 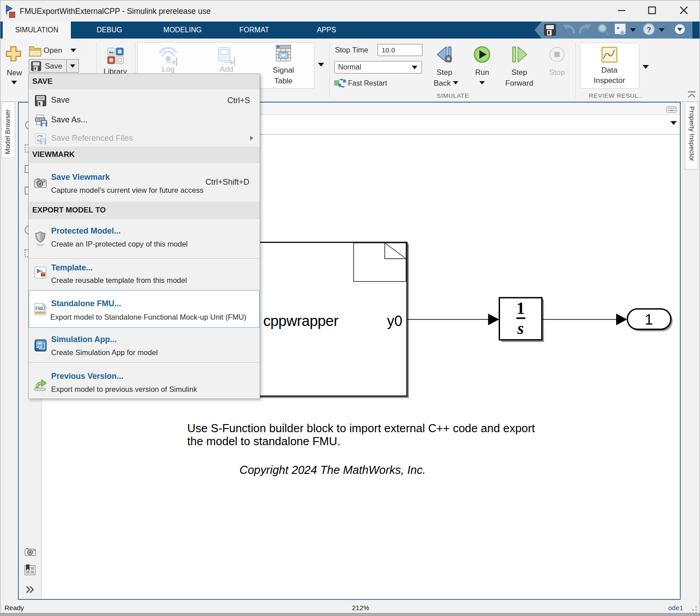 I want to click on svg-text: cppwrapper, so click(x=301, y=321).